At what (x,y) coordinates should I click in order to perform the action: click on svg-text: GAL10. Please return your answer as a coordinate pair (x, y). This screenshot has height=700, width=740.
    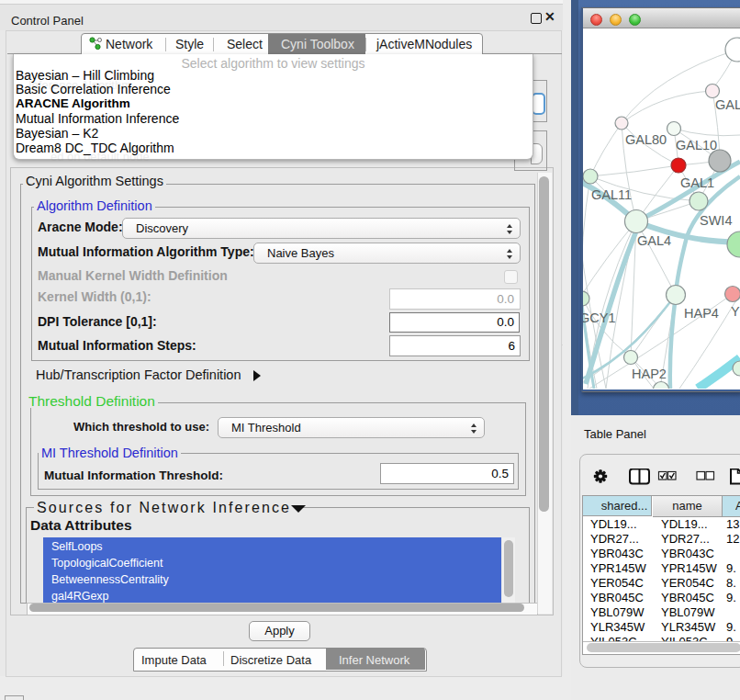
    Looking at the image, I should click on (696, 145).